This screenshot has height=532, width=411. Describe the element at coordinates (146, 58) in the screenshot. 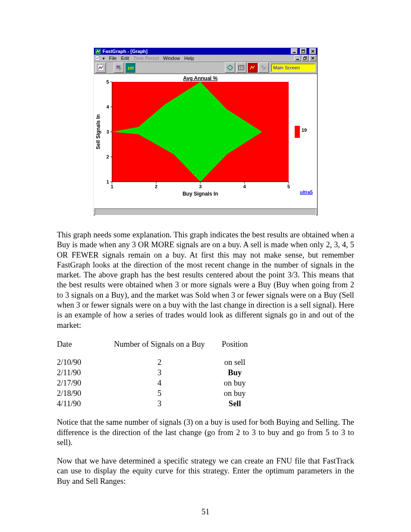

I see `menu-time-period: Time Period` at that location.